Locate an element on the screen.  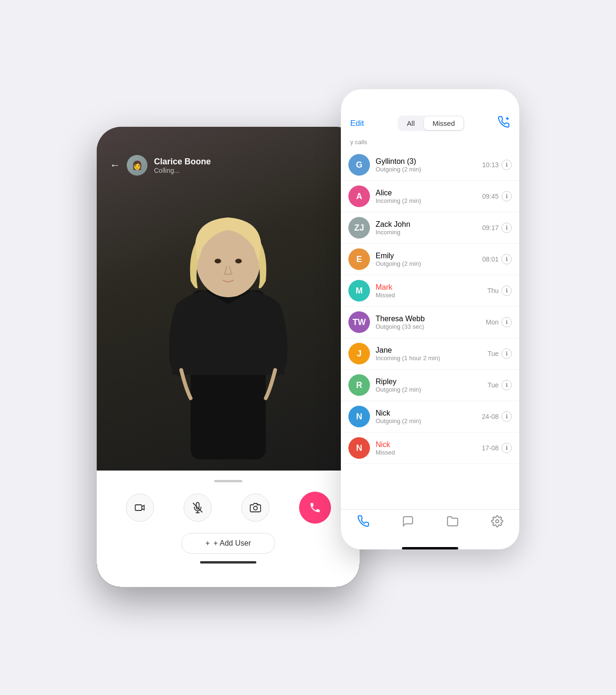
segment-all: All is located at coordinates (411, 123).